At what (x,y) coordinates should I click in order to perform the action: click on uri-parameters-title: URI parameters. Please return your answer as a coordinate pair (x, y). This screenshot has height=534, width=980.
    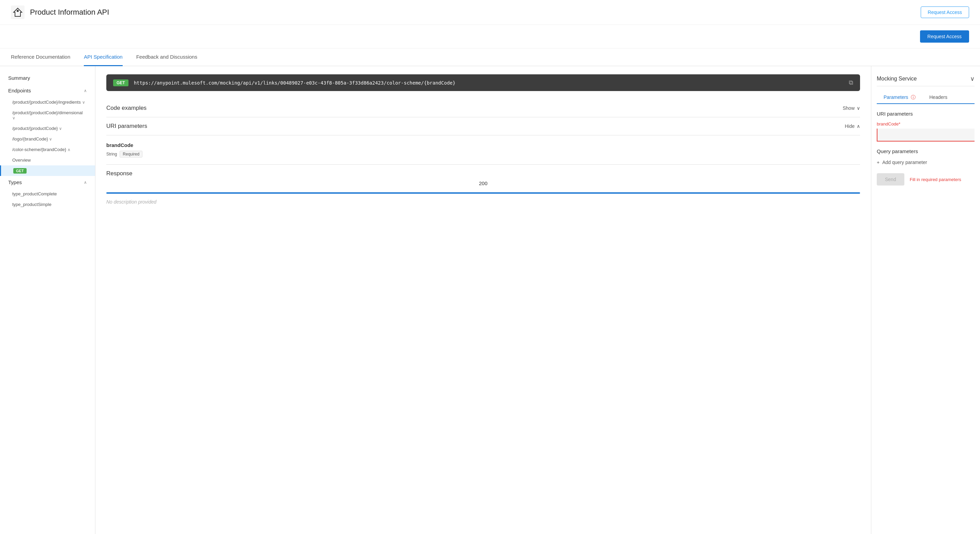
    Looking at the image, I should click on (127, 126).